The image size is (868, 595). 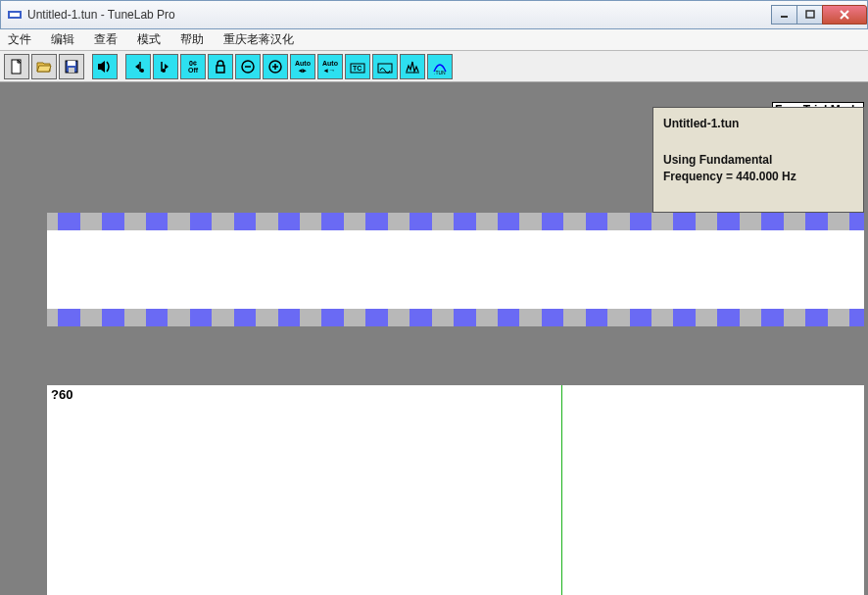 I want to click on app-icon, so click(x=15, y=15).